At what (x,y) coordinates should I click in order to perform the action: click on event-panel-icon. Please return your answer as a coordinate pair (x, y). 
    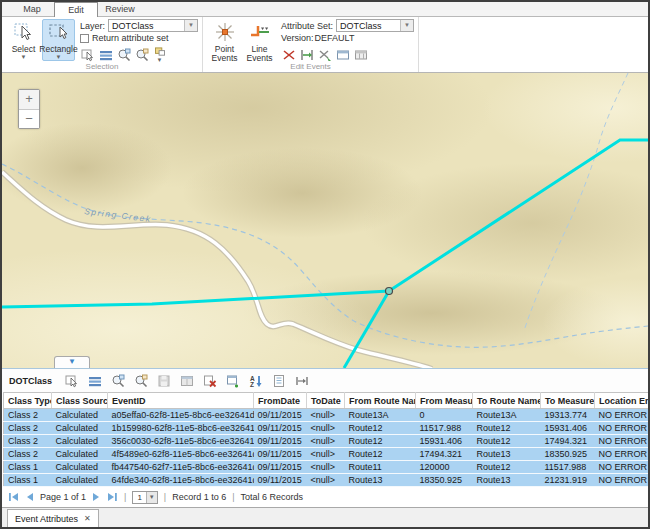
    Looking at the image, I should click on (342, 55).